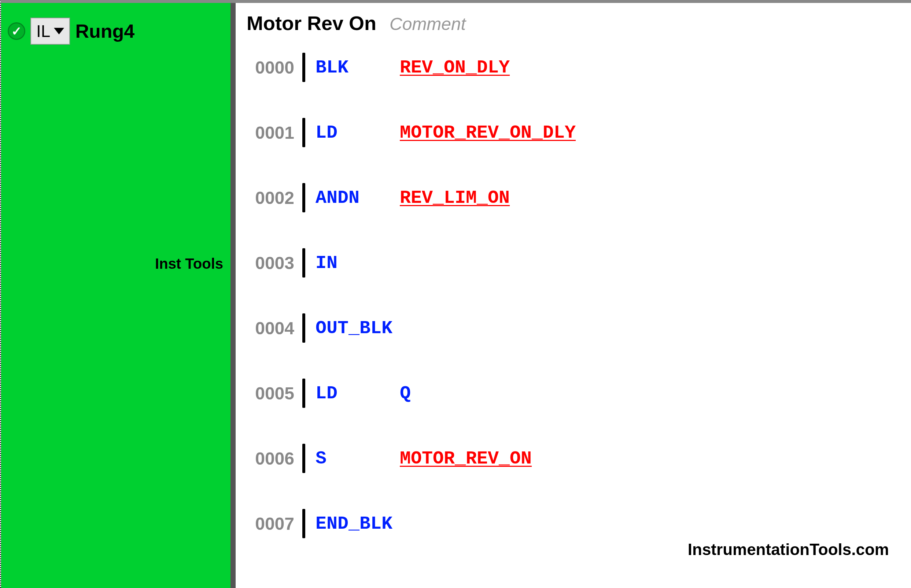 The image size is (911, 588). Describe the element at coordinates (573, 458) in the screenshot. I see `il-line: 0006 S MOTOR_REV_ON` at that location.